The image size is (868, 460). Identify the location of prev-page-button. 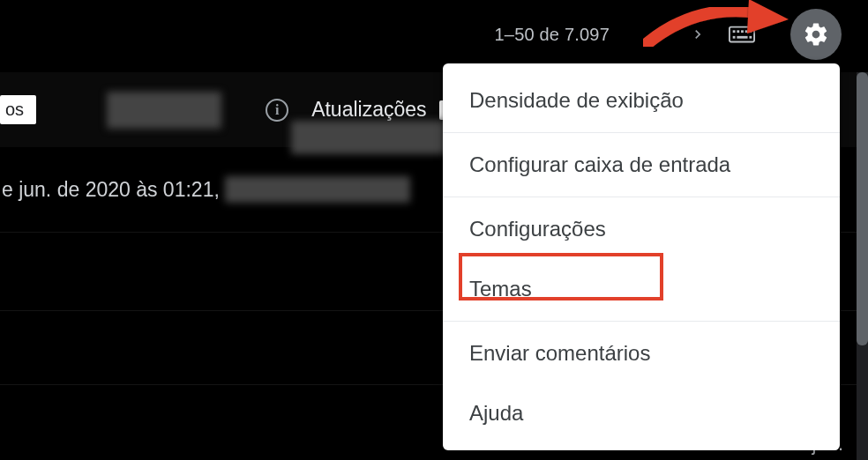
(654, 34).